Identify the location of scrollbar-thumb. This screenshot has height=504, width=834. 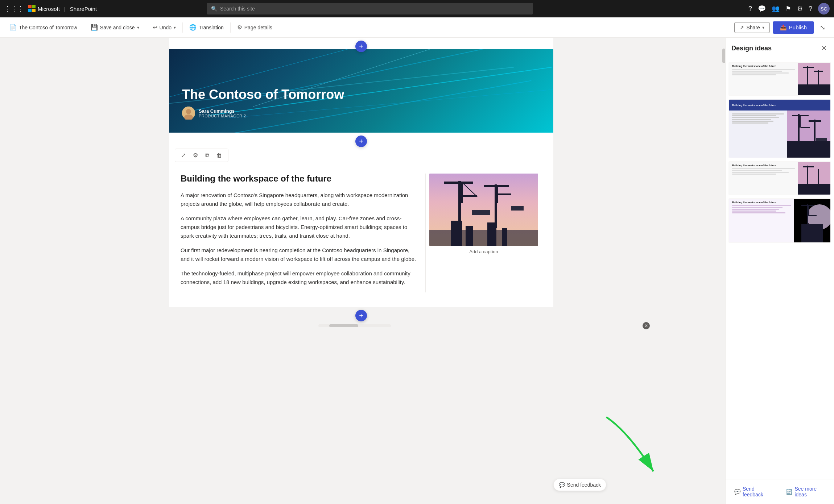
(344, 326).